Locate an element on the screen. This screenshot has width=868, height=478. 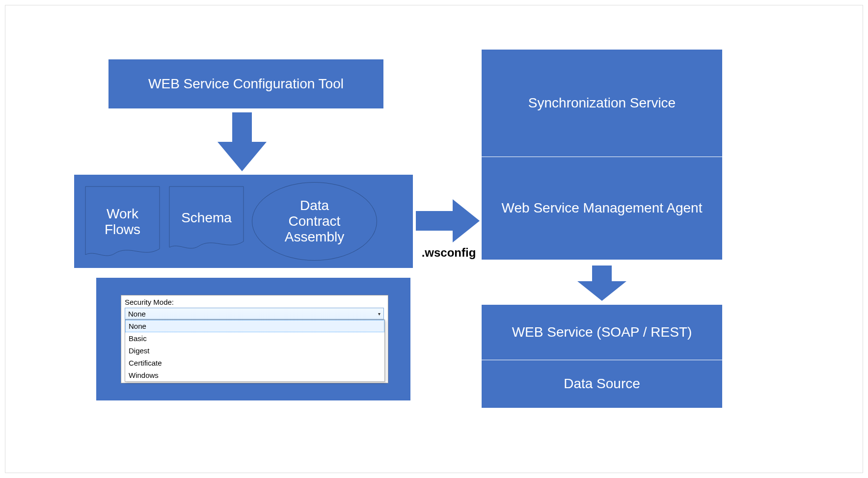
arrow-down-icon is located at coordinates (242, 142).